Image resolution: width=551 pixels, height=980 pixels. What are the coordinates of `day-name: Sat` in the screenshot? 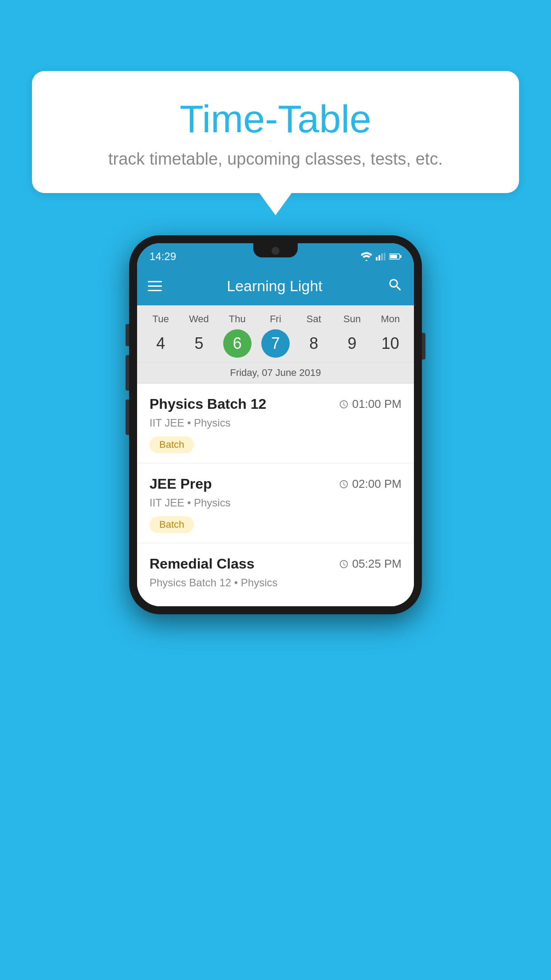 It's located at (314, 319).